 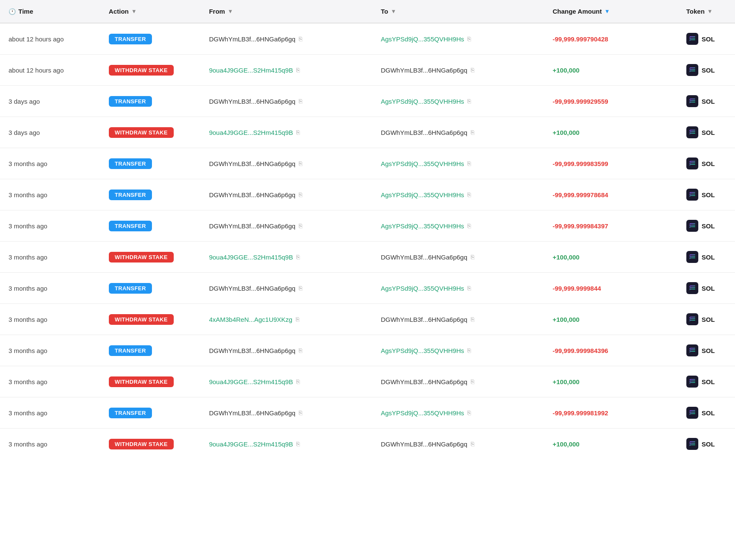 What do you see at coordinates (230, 11) in the screenshot?
I see `filter-icon-from: ▼` at bounding box center [230, 11].